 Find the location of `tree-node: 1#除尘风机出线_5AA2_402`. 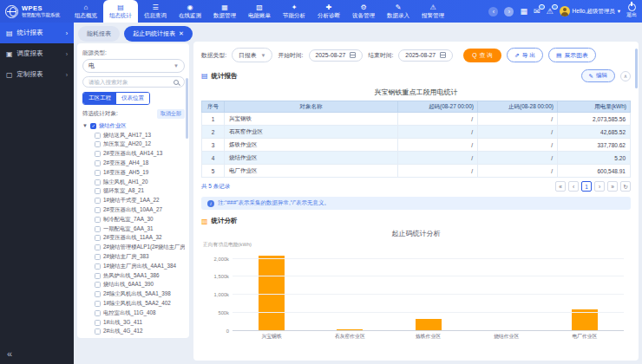

tree-node: 1#除尘风机出线_5AA2_402 is located at coordinates (134, 303).